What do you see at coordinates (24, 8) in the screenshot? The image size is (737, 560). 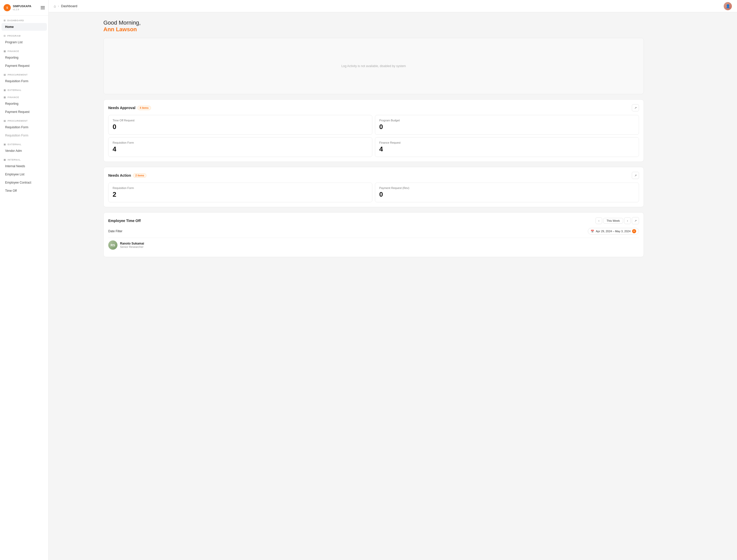 I see `sidebar-logo: S SIMPUSKAPA v1.2.9` at bounding box center [24, 8].